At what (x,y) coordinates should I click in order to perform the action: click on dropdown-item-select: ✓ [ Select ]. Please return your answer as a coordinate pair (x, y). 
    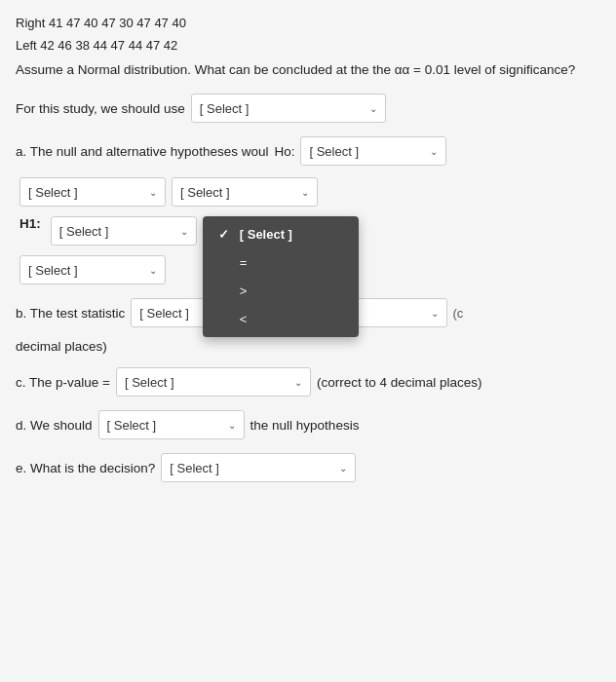
    Looking at the image, I should click on (281, 234).